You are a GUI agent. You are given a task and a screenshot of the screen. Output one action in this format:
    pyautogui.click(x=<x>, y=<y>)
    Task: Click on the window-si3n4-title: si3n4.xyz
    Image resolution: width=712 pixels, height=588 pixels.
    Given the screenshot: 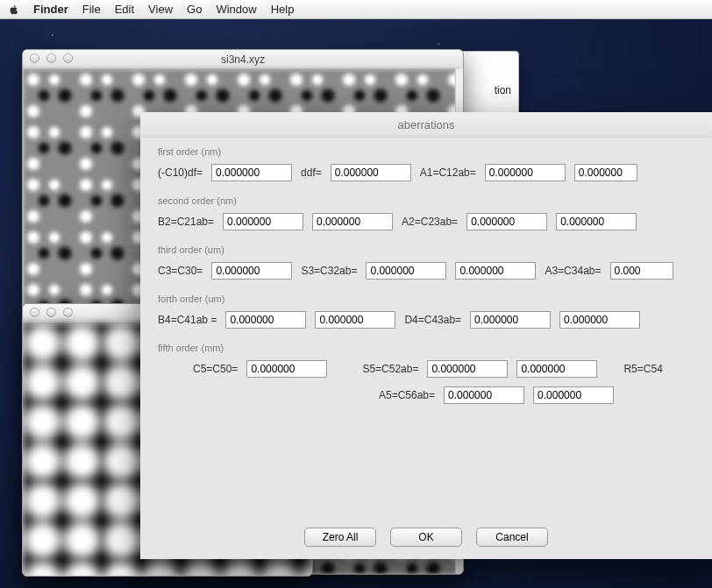 What is the action you would take?
    pyautogui.click(x=243, y=60)
    